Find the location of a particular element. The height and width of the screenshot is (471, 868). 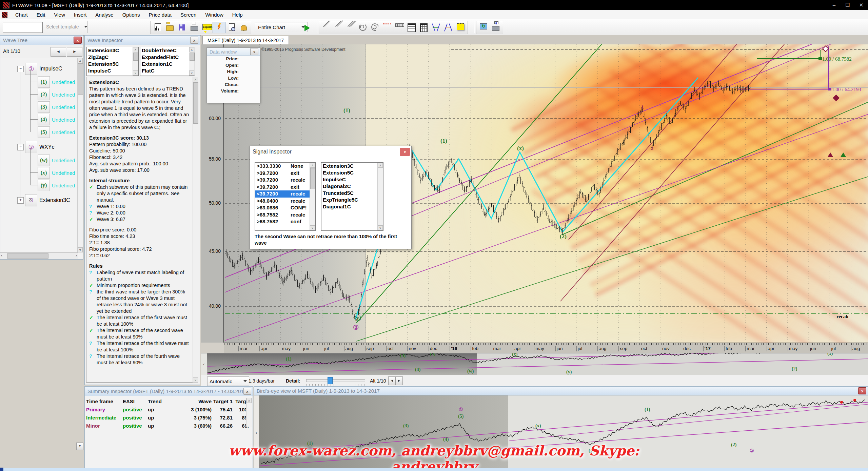

explain-icon: Explain is located at coordinates (206, 27).